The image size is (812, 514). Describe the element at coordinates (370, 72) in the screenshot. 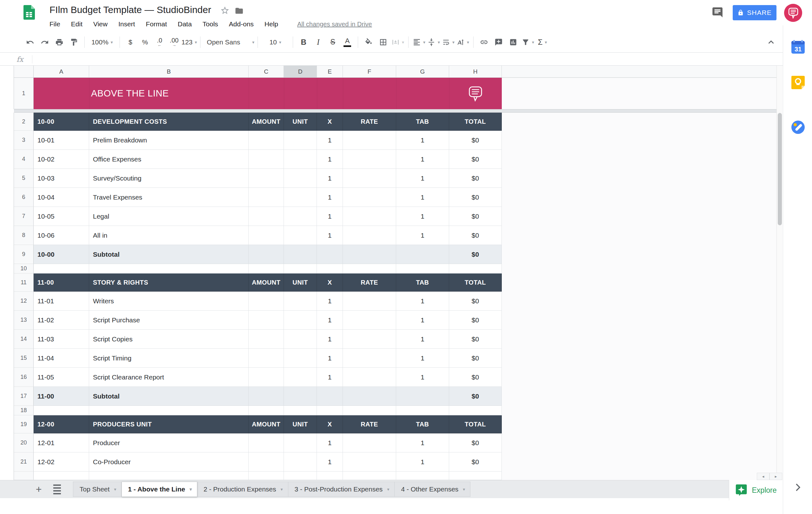

I see `column-header-F: F` at that location.